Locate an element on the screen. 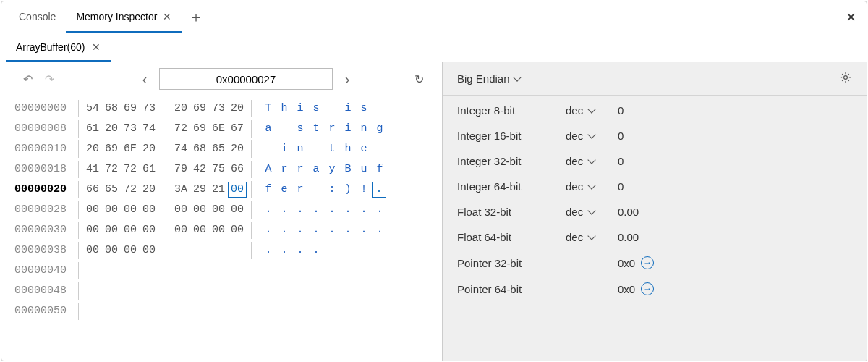  ascii-char: g is located at coordinates (380, 129).